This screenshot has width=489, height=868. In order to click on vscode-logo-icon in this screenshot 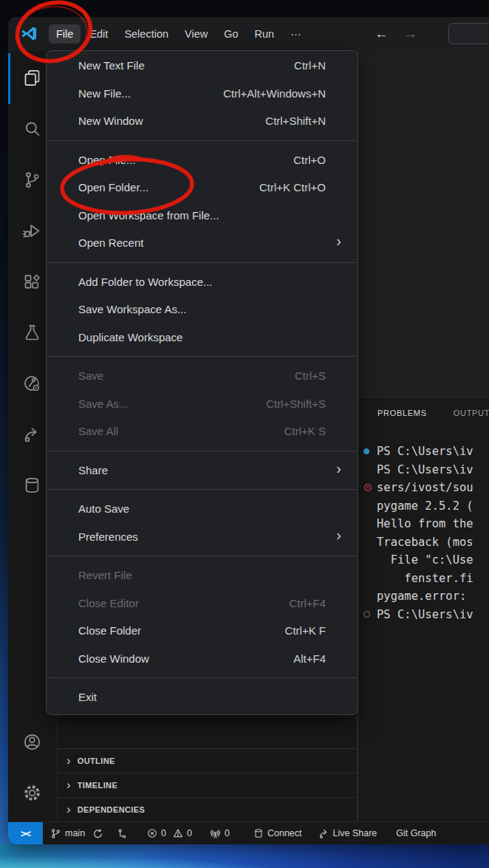, I will do `click(30, 34)`.